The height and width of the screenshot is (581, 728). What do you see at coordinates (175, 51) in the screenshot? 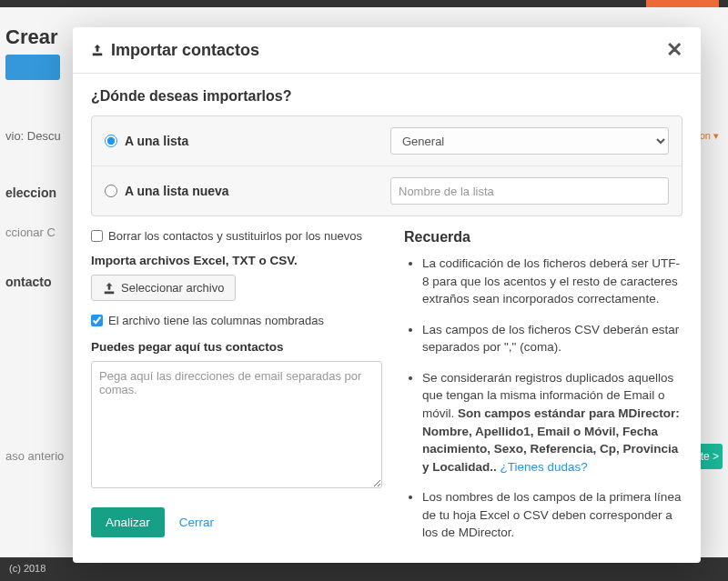
I see `modal-title-wrap: Importar contactos` at bounding box center [175, 51].